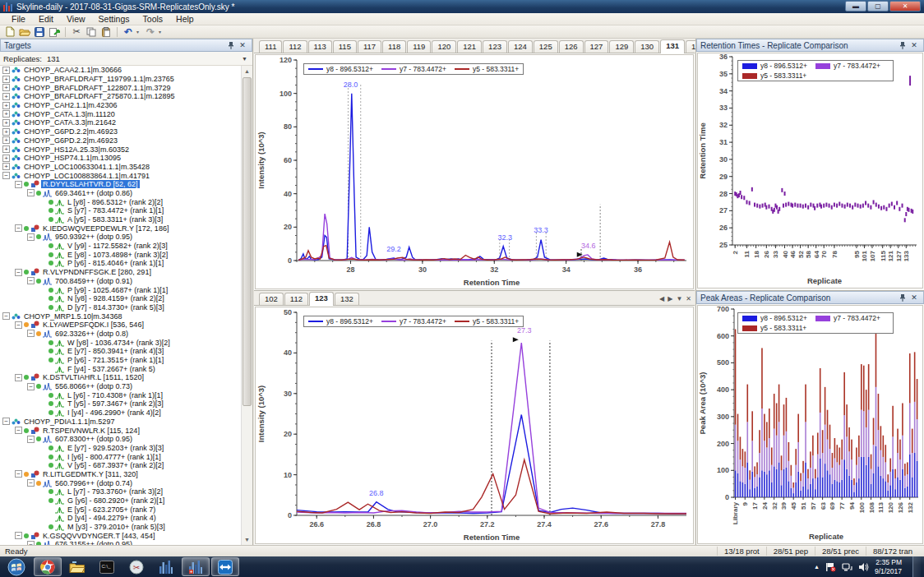 Image resolution: width=924 pixels, height=577 pixels. I want to click on tab-124: 124, so click(520, 46).